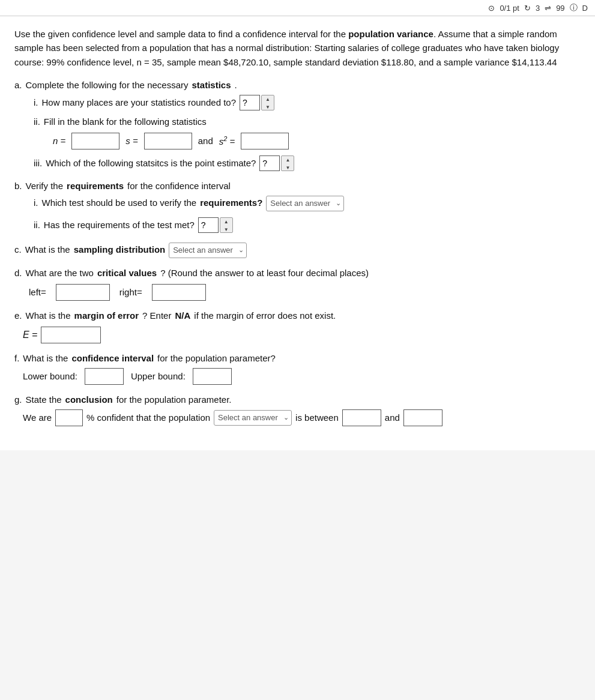 Image resolution: width=595 pixels, height=700 pixels. Describe the element at coordinates (265, 141) in the screenshot. I see `s2-input` at that location.